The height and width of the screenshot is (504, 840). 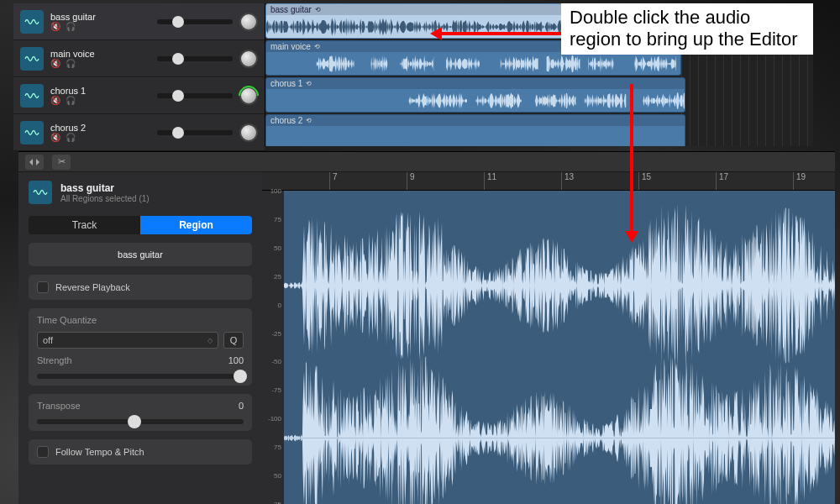 I want to click on flex-tool-button, so click(x=34, y=162).